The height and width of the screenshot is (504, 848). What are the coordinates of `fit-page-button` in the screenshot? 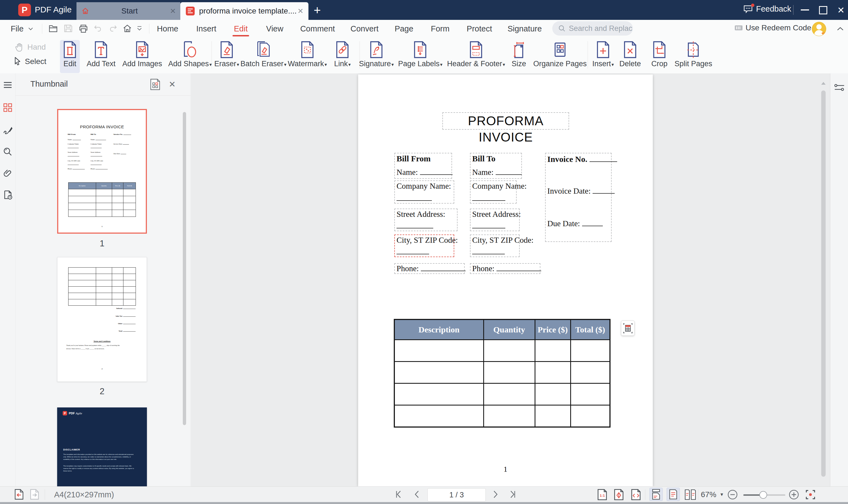 It's located at (619, 494).